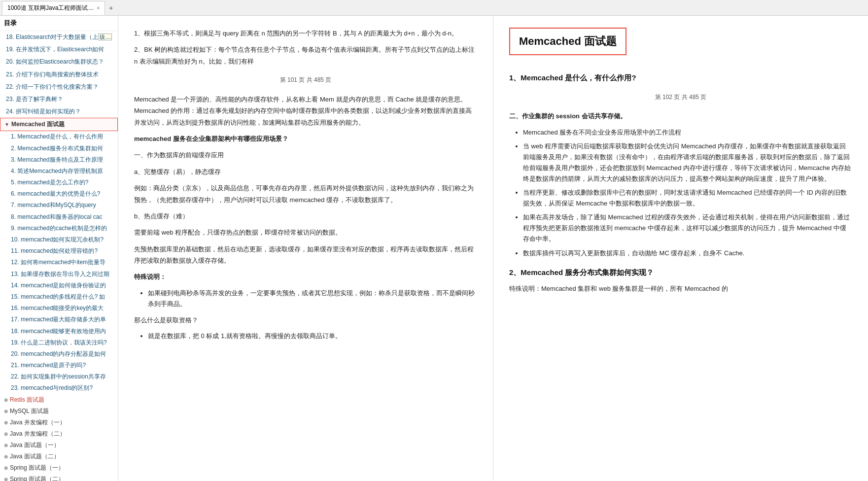  I want to click on toc-memcached-11: 11. memcached如何处理容错的?, so click(61, 251).